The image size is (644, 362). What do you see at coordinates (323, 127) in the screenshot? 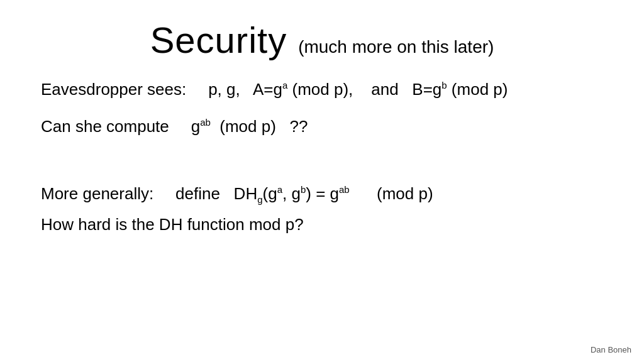
I see `cancompute-line: Can she compute gab (mod p) ??` at bounding box center [323, 127].